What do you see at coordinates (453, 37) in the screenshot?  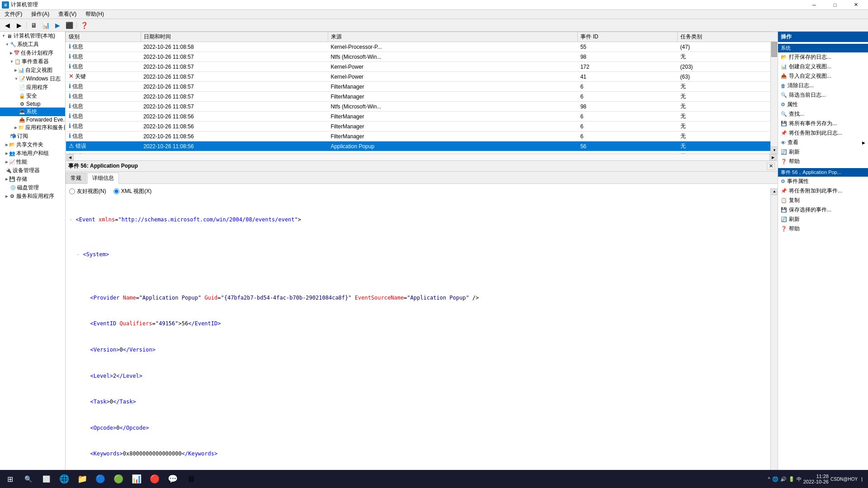 I see `col-header-source: 来源` at bounding box center [453, 37].